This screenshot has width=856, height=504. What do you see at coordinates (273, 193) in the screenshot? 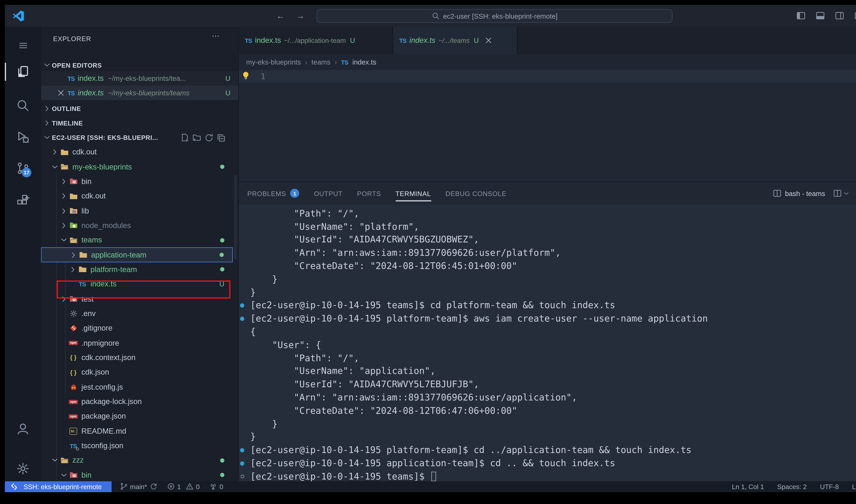
I see `panel-tab-problems: PROBLEMS1` at bounding box center [273, 193].